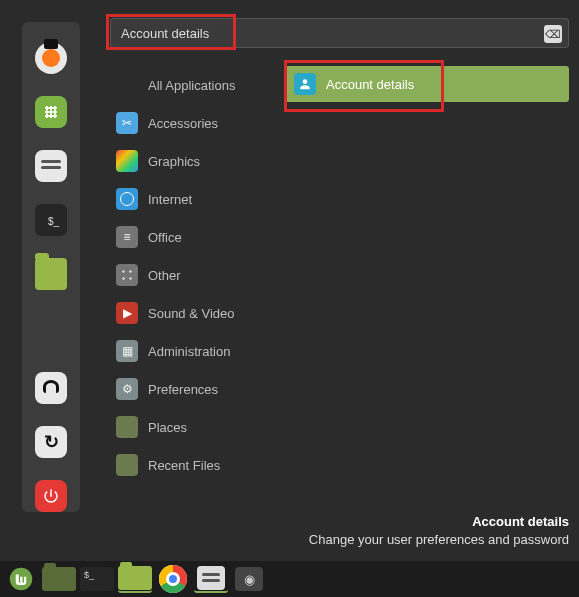 This screenshot has height=597, width=579. Describe the element at coordinates (51, 496) in the screenshot. I see `fav-quit` at that location.